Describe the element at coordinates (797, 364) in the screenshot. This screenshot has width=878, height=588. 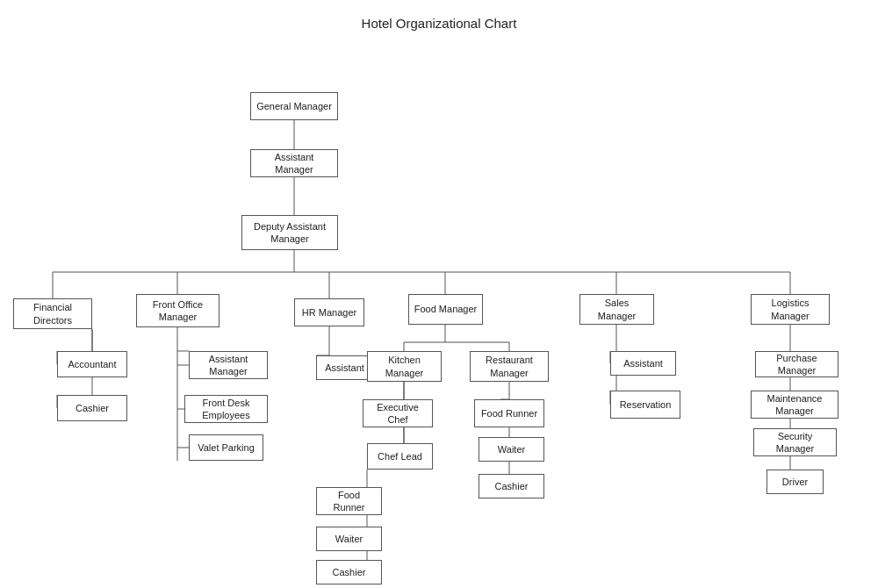
I see `node-purchase-manager: Purchase Manager` at that location.